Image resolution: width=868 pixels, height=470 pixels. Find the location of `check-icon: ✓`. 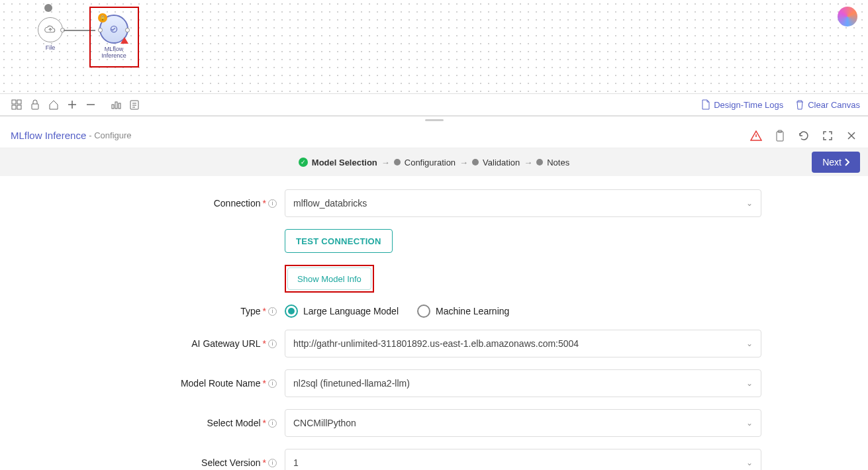

check-icon: ✓ is located at coordinates (303, 162).